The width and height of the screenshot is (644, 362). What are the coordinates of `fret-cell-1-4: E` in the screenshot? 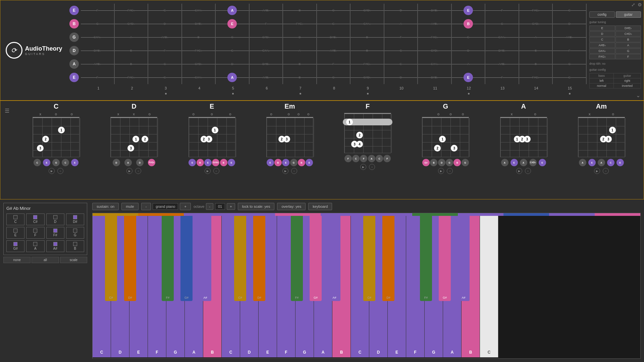 It's located at (233, 24).